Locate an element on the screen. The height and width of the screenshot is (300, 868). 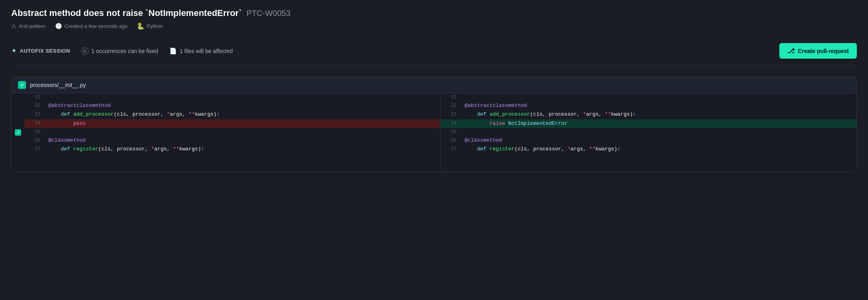
line-left-31: 31 is located at coordinates (232, 97).